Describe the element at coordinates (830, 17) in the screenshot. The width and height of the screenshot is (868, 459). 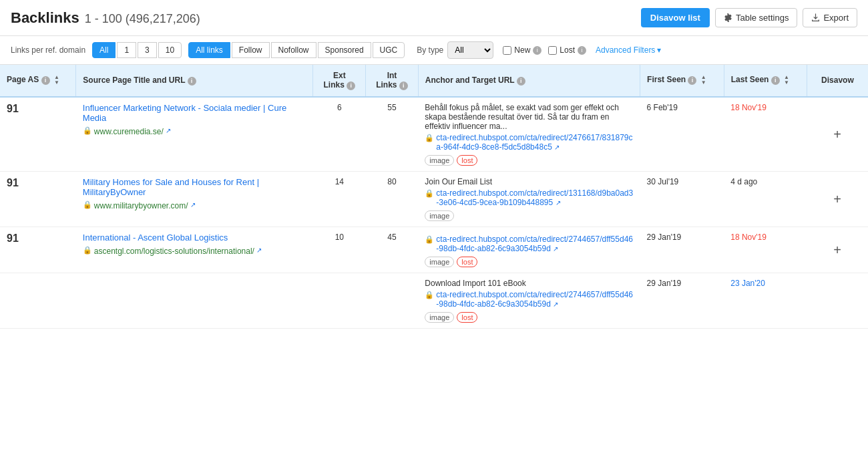
I see `export-button: Export` at that location.